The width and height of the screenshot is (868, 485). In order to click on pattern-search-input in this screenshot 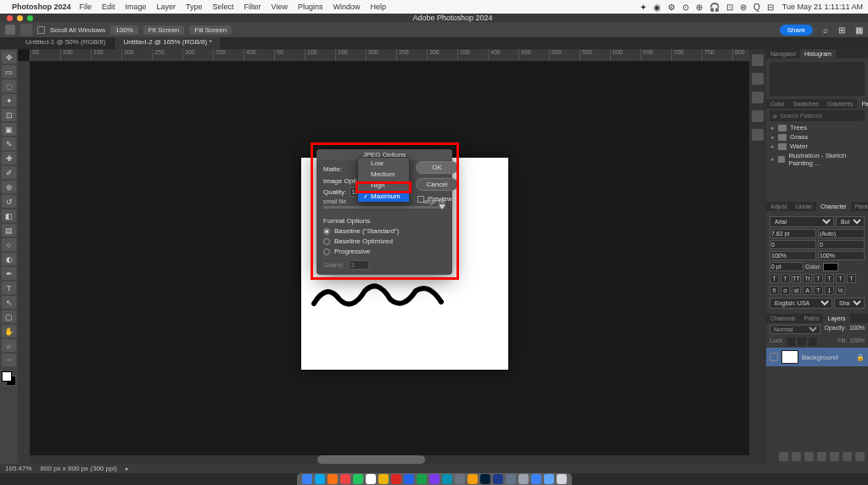, I will do `click(820, 115)`.